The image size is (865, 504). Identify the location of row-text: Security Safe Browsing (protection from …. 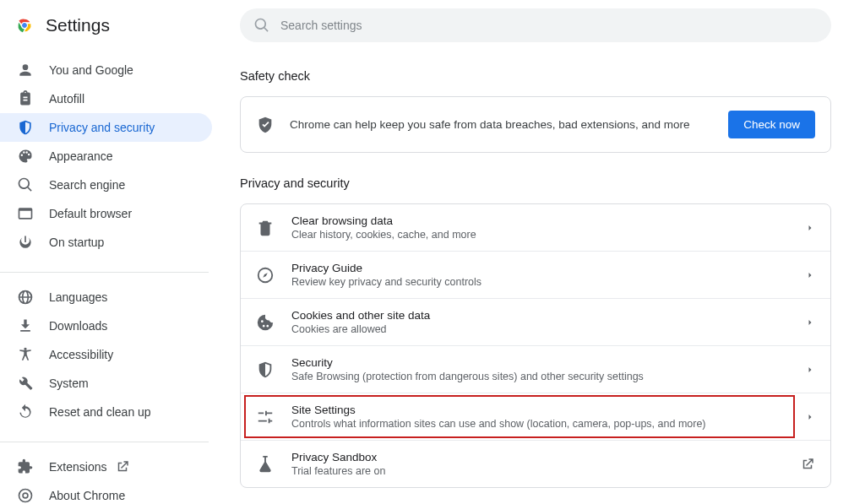
(543, 370).